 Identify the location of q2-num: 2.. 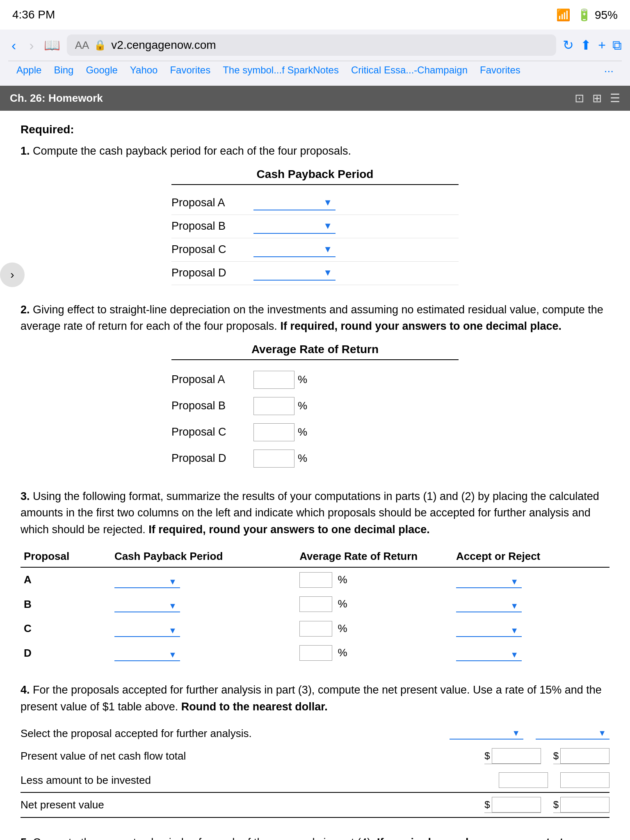
(25, 310).